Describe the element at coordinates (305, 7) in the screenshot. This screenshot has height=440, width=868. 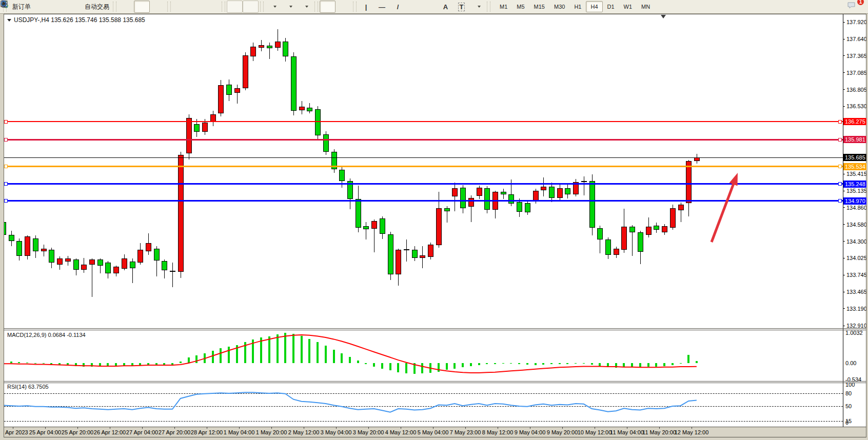
I see `templates-button` at that location.